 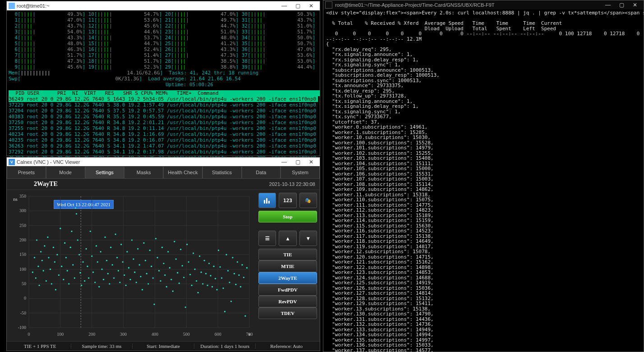 What do you see at coordinates (250, 334) in the screenshot?
I see `svg-text: s` at bounding box center [250, 334].